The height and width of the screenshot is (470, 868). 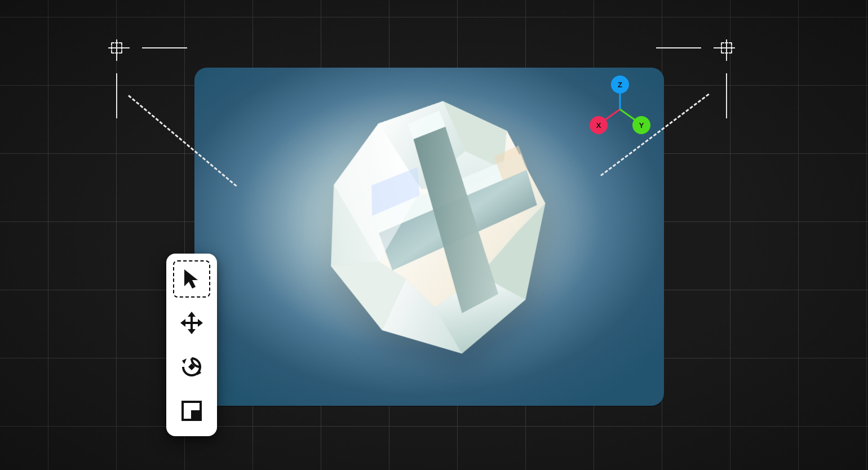 What do you see at coordinates (192, 279) in the screenshot?
I see `cursor-icon` at bounding box center [192, 279].